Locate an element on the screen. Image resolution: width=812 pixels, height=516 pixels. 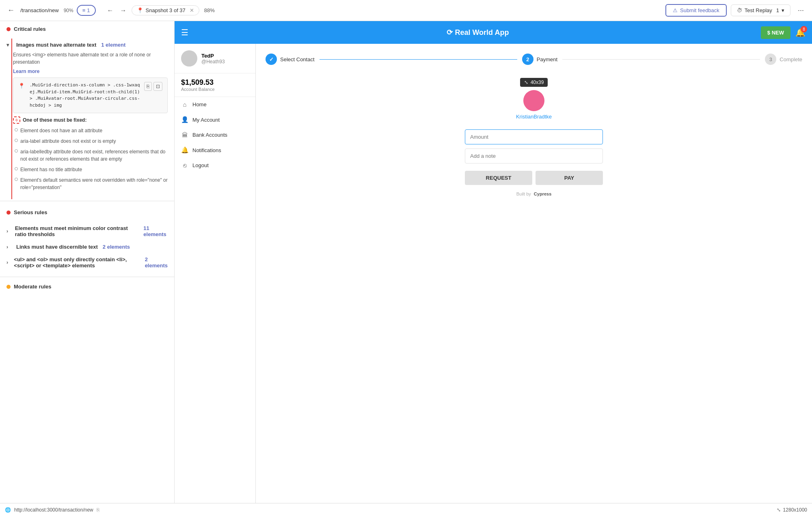
back-button: ← is located at coordinates (11, 11).